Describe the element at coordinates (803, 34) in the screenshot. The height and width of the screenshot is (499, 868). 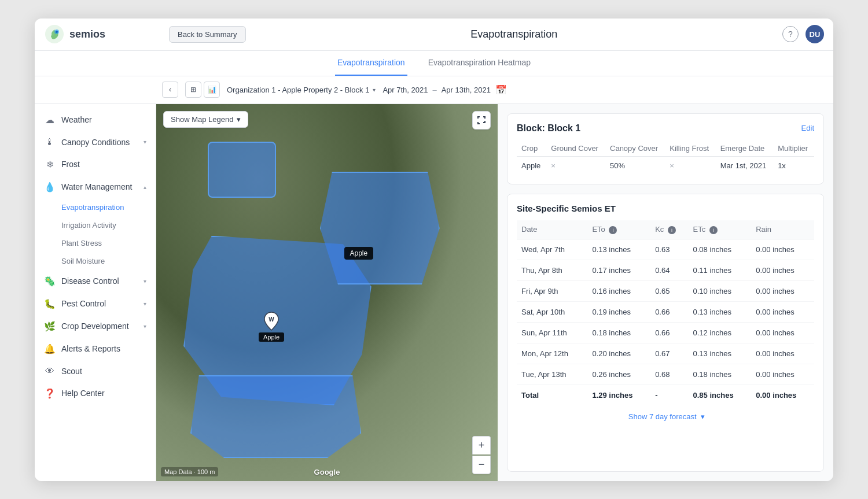
I see `top-icons: ? DU` at that location.